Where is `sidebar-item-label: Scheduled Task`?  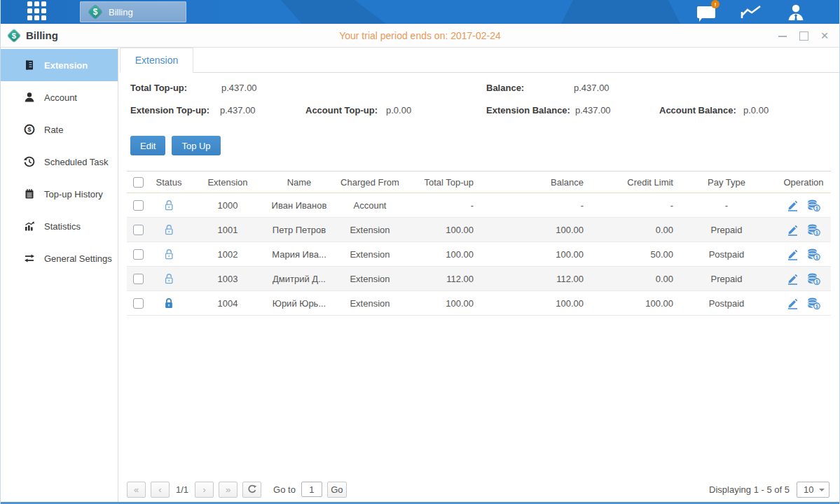 sidebar-item-label: Scheduled Task is located at coordinates (76, 162).